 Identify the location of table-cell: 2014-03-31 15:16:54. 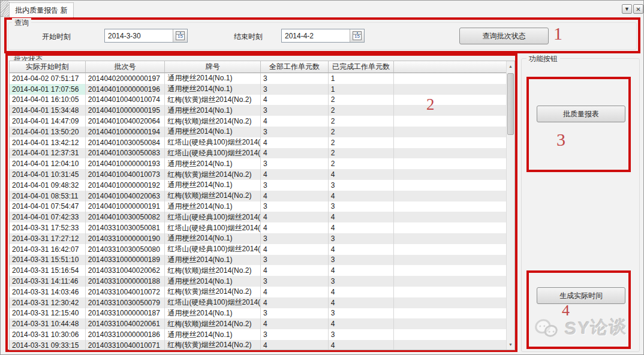
(48, 270).